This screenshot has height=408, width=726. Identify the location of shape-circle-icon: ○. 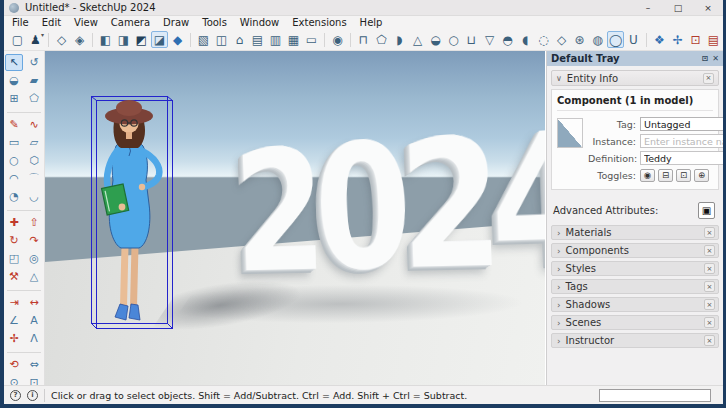
(454, 40).